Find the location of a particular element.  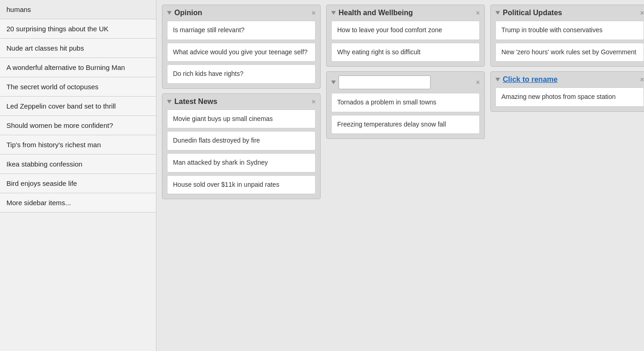

panel-title-input is located at coordinates (385, 82).